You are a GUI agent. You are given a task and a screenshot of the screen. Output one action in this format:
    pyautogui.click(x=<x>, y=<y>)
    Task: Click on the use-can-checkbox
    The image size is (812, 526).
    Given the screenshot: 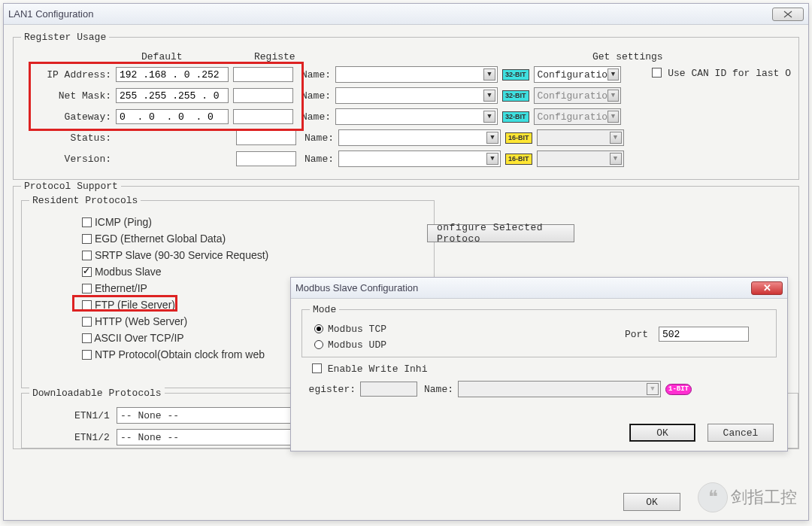 What is the action you would take?
    pyautogui.click(x=657, y=72)
    